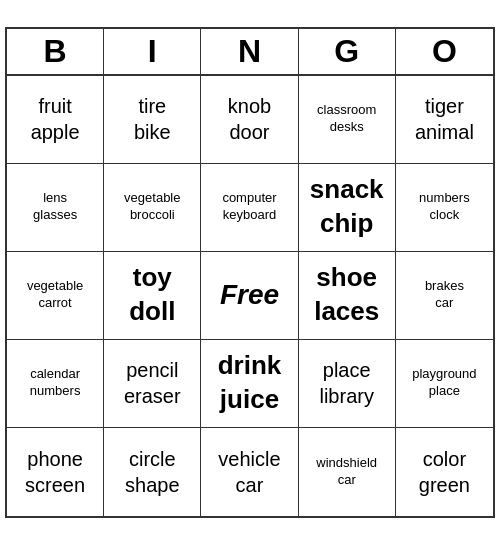 This screenshot has height=544, width=500. What do you see at coordinates (444, 119) in the screenshot?
I see `cell-text-4: tiger animal` at bounding box center [444, 119].